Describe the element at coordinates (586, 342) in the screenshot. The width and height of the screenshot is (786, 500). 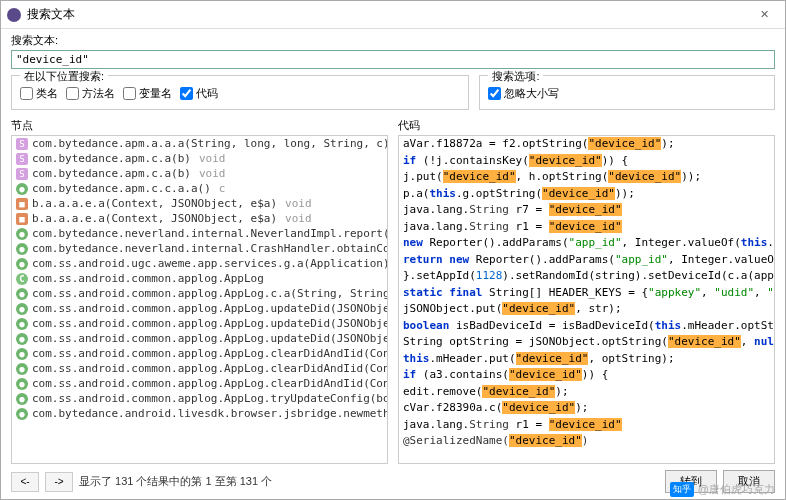
I see `code-row: String optString = jSONObject.optString(…` at that location.